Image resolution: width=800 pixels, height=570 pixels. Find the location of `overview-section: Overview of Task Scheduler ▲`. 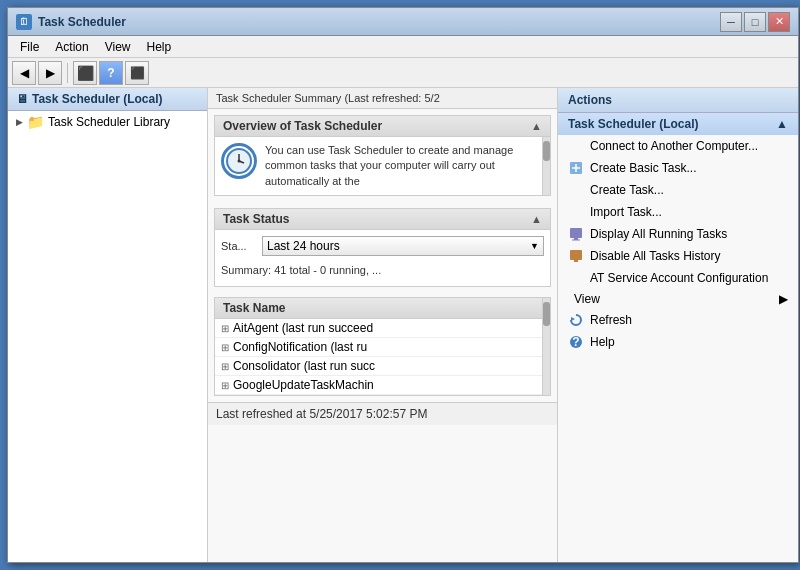

overview-section: Overview of Task Scheduler ▲ is located at coordinates (382, 156).